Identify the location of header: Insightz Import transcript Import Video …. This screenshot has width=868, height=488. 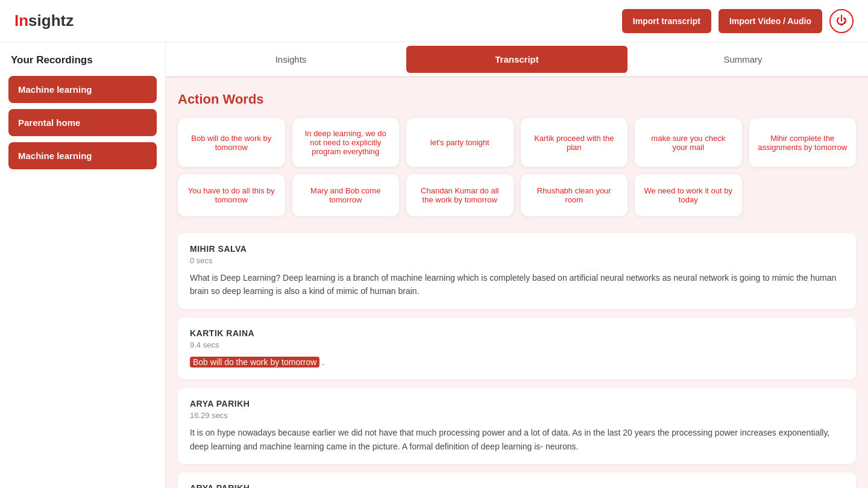
(434, 21).